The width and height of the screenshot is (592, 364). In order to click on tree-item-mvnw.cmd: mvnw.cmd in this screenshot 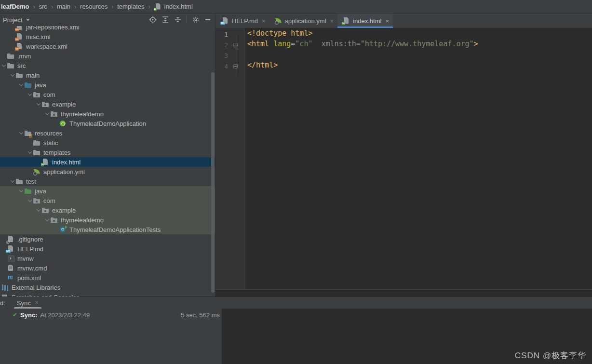, I will do `click(108, 268)`.